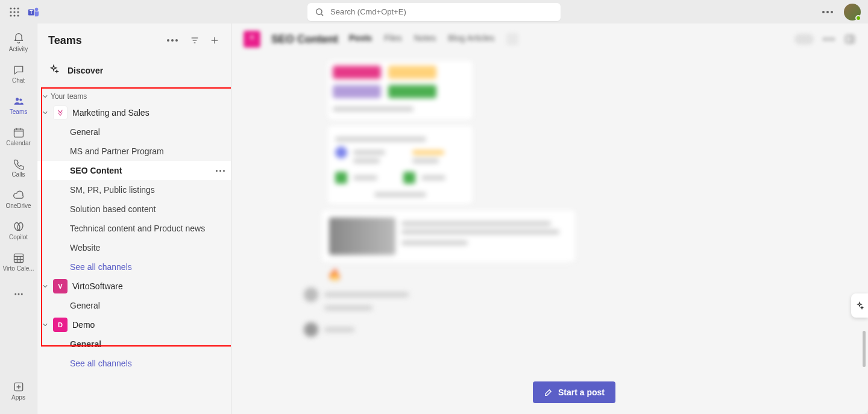  What do you see at coordinates (19, 39) in the screenshot?
I see `bell-icon` at bounding box center [19, 39].